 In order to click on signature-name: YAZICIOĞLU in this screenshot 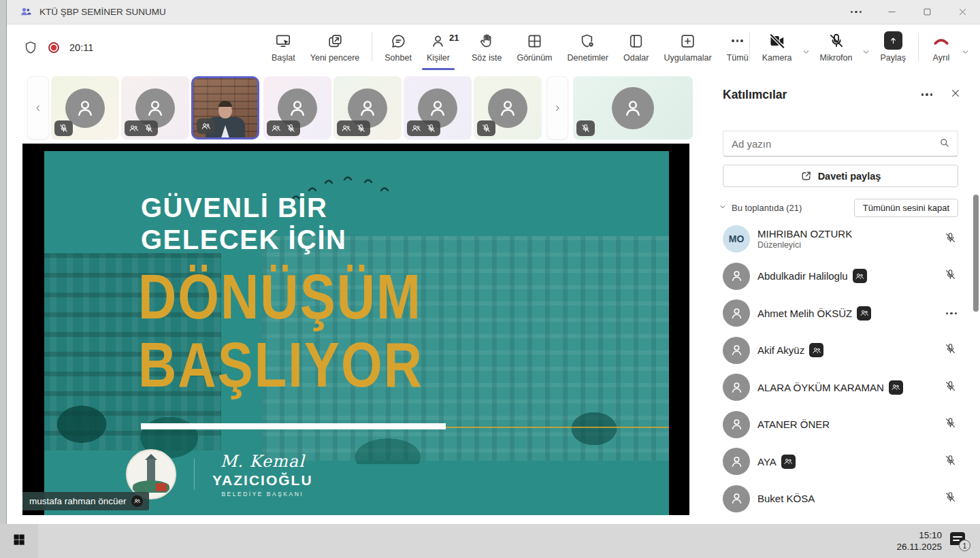, I will do `click(263, 480)`.